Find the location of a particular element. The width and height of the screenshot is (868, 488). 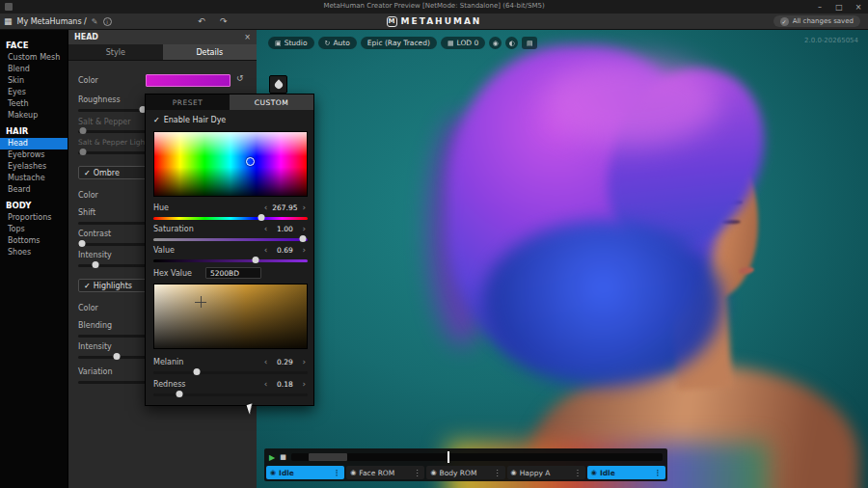

melanin-pick-indicator is located at coordinates (201, 302).